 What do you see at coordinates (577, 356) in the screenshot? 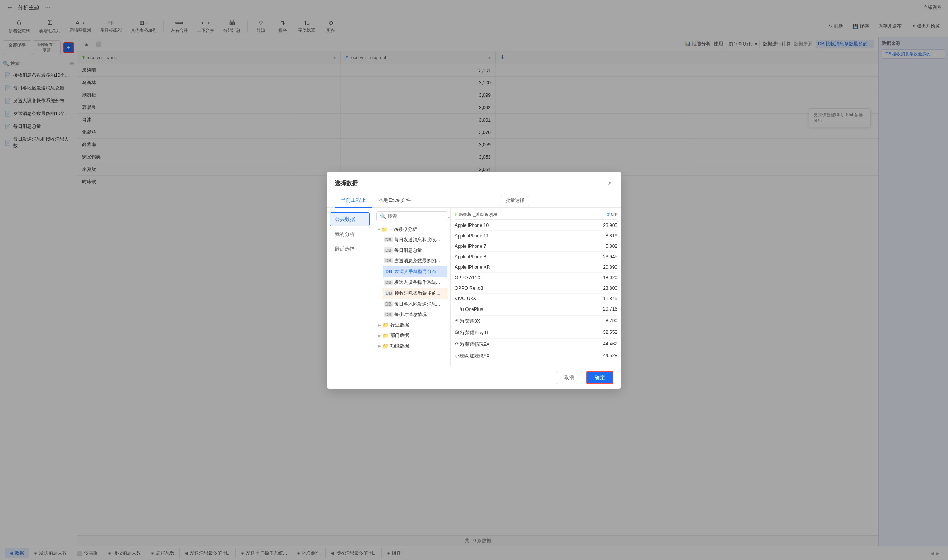
I see `modal-cell-cnt-12: 44,528` at bounding box center [577, 356].